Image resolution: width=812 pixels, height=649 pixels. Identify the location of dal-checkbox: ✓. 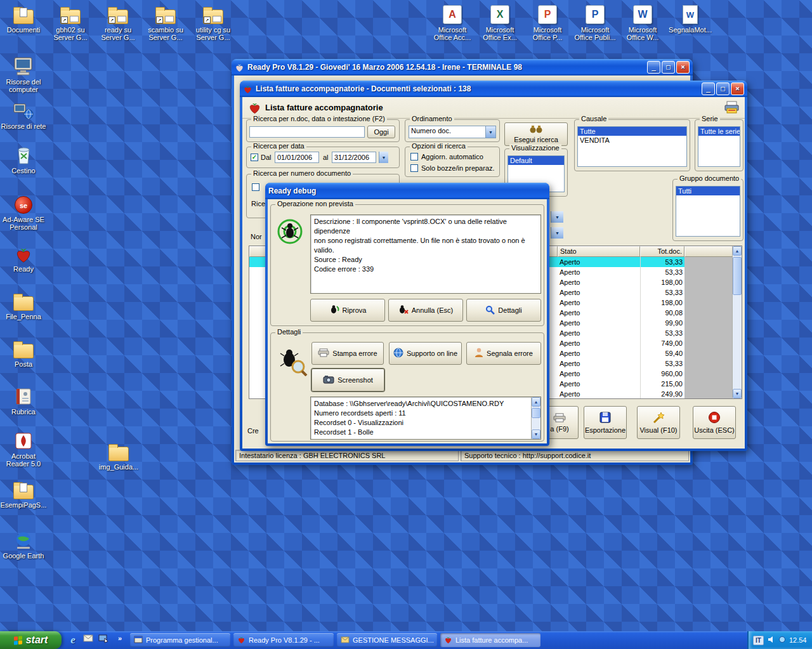
(254, 157).